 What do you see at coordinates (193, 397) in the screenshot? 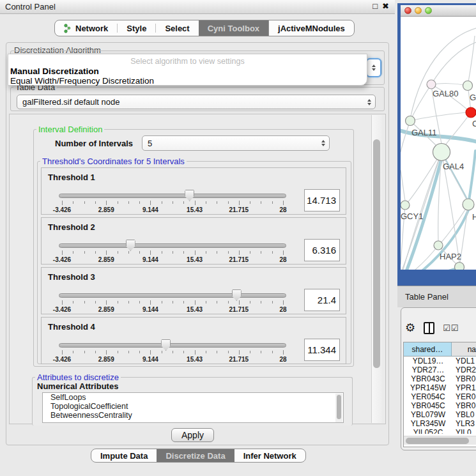
I see `attribute-list-item: SelfLoops` at bounding box center [193, 397].